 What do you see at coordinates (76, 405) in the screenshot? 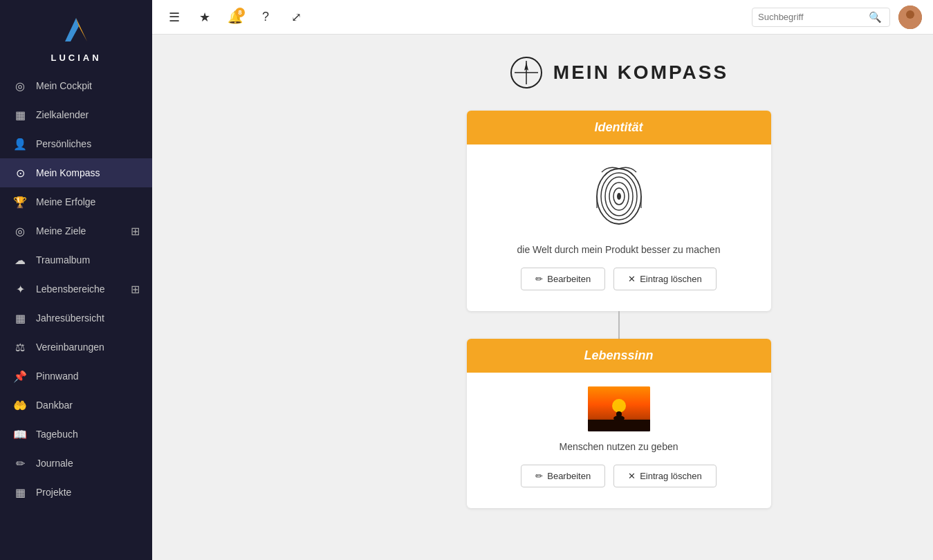
I see `sidebar-item-dankbar: 🤲Dankbar` at bounding box center [76, 405].